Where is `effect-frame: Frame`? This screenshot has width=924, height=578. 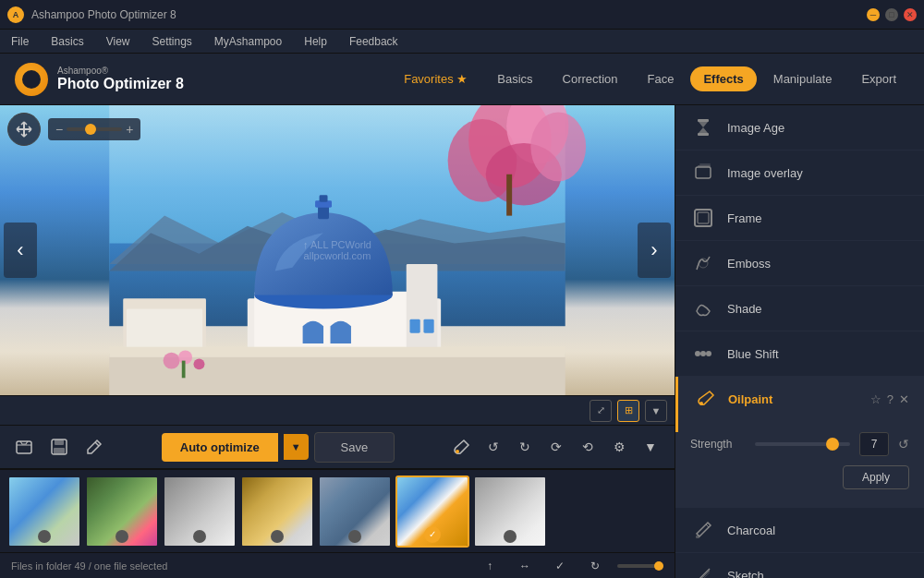 effect-frame: Frame is located at coordinates (800, 218).